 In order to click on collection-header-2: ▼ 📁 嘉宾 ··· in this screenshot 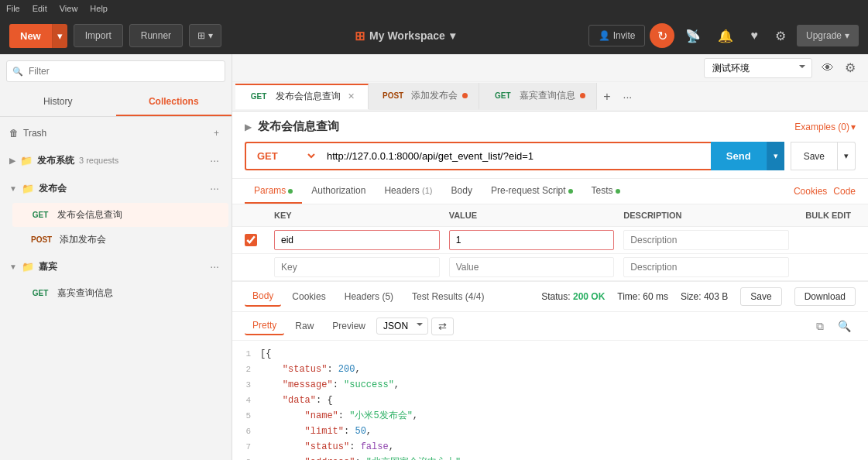, I will do `click(116, 266)`.